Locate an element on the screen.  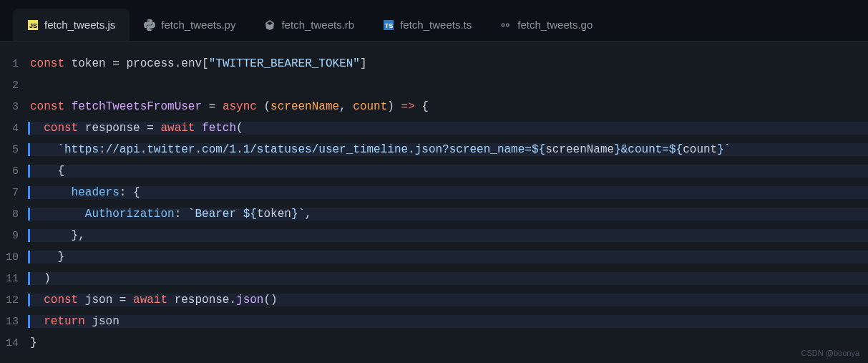
line-number: 8 is located at coordinates (15, 215).